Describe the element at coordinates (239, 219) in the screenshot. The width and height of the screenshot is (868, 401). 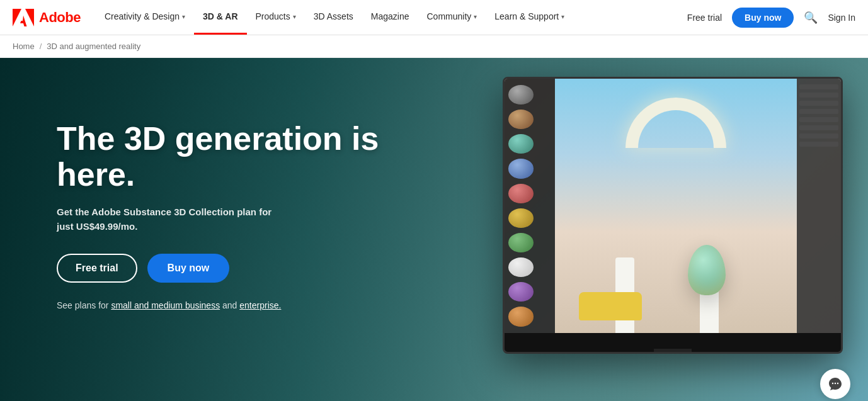
I see `hero-subtitle: Get the Adobe Substance 3D Collection pl…` at that location.